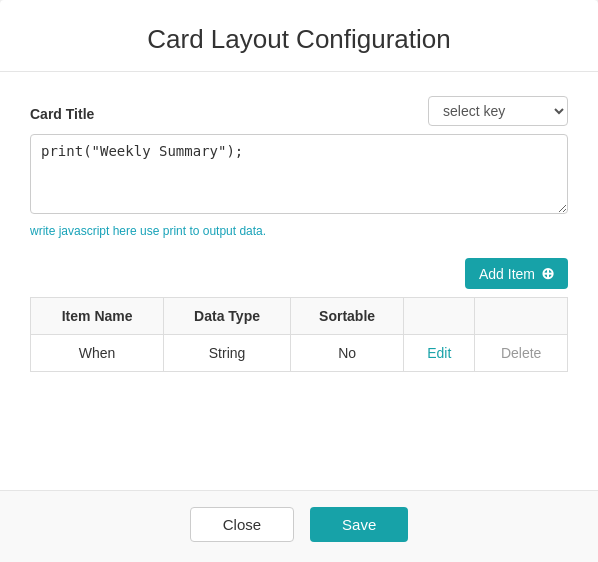 Image resolution: width=598 pixels, height=562 pixels. I want to click on col-header-delete, so click(522, 316).